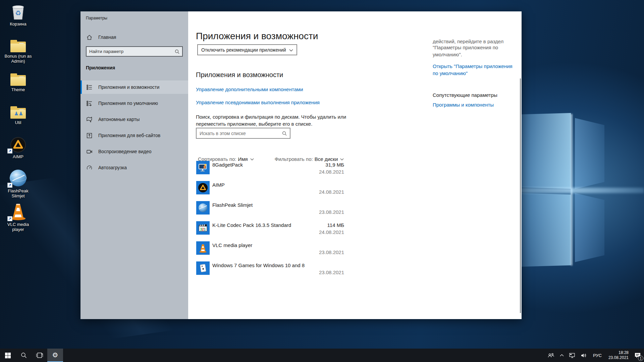 Image resolution: width=644 pixels, height=362 pixels. Describe the element at coordinates (18, 15) in the screenshot. I see `desktop-icon-recycle-bin: ♻ Корзина` at that location.